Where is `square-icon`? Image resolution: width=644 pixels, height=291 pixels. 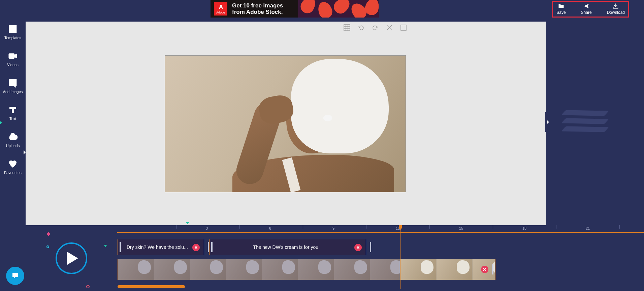
square-icon is located at coordinates (404, 28).